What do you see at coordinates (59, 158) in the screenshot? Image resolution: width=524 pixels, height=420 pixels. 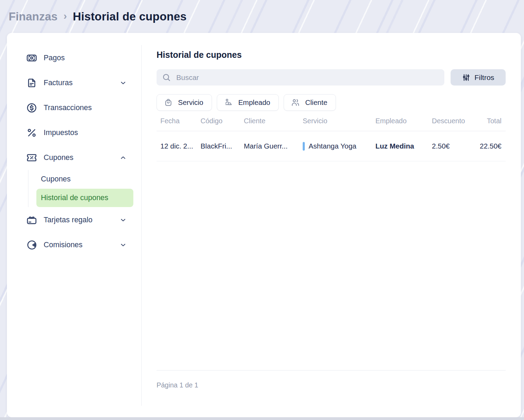 I see `sidebar-item-label: Cupones` at bounding box center [59, 158].